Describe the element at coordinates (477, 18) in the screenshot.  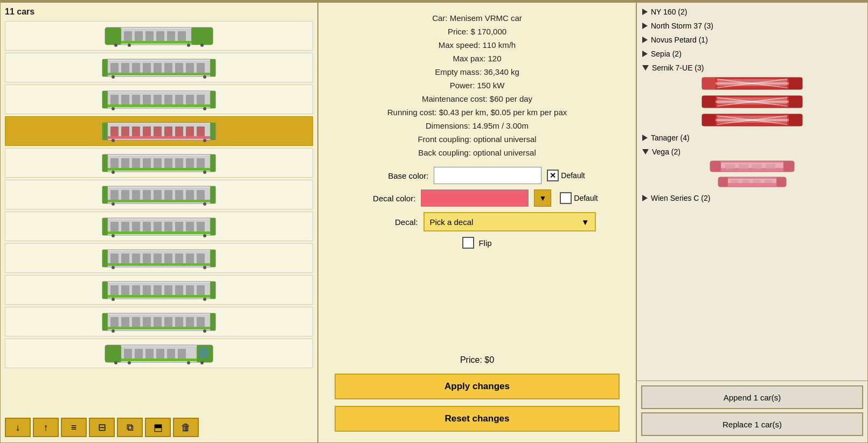
I see `car-name-row: Car: Menisem VRMC car` at that location.